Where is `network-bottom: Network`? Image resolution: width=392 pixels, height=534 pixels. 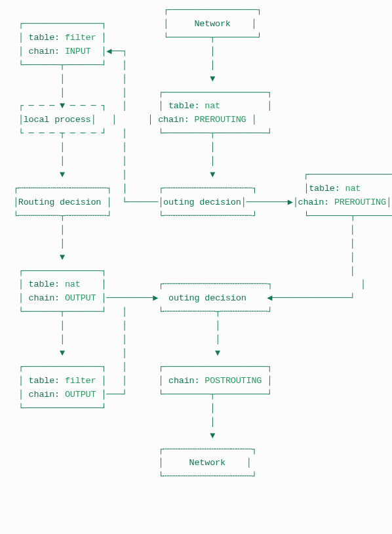
network-bottom: Network is located at coordinates (207, 463).